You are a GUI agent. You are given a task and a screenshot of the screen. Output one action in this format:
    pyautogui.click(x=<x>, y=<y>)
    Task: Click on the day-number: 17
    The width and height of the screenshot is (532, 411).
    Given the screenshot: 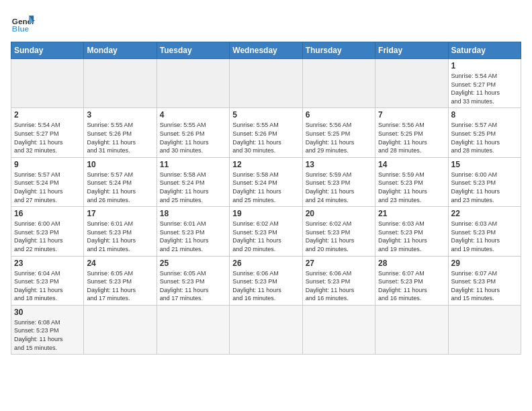 What is the action you would take?
    pyautogui.click(x=120, y=214)
    